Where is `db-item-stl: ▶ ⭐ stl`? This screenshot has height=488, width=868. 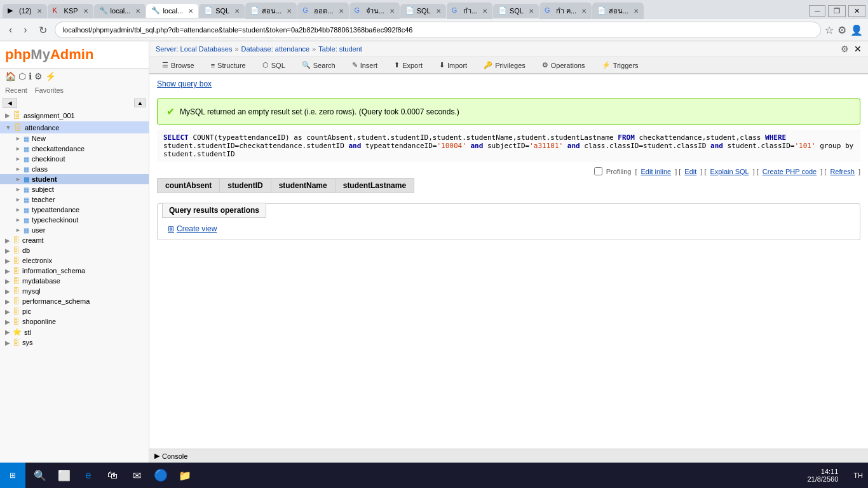
db-item-stl: ▶ ⭐ stl is located at coordinates (74, 332).